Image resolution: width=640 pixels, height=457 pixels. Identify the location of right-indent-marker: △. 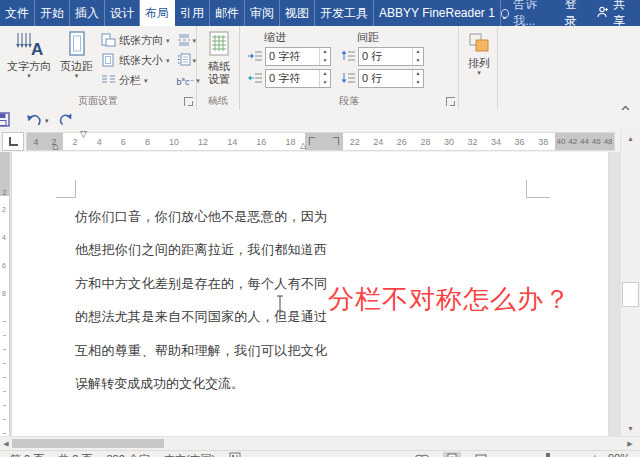
(303, 146).